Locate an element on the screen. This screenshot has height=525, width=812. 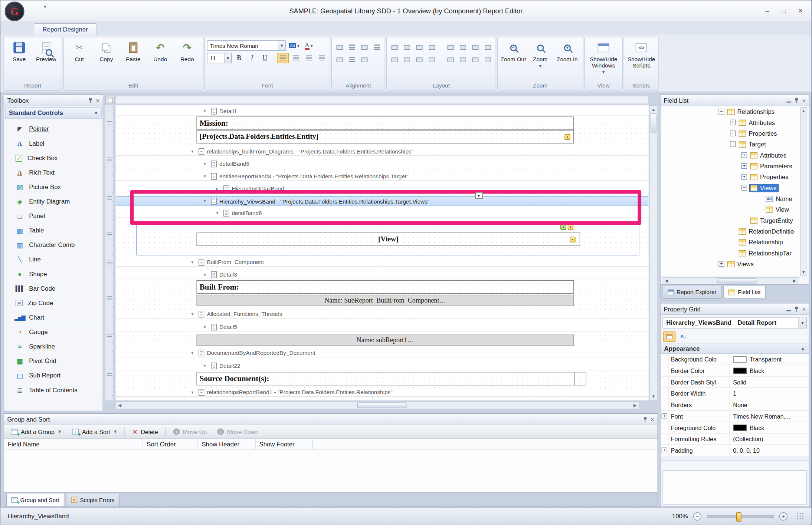
align-centers-button is located at coordinates (364, 47).